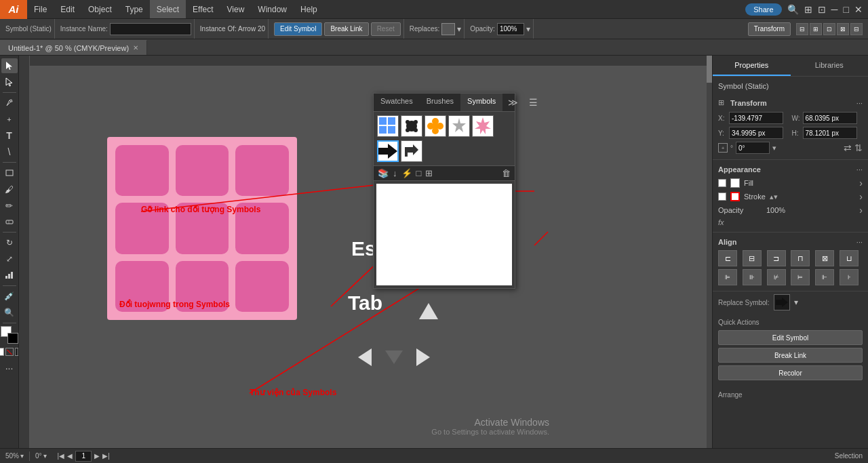 This screenshot has height=463, width=868. Describe the element at coordinates (13, 338) in the screenshot. I see `background-color` at that location.